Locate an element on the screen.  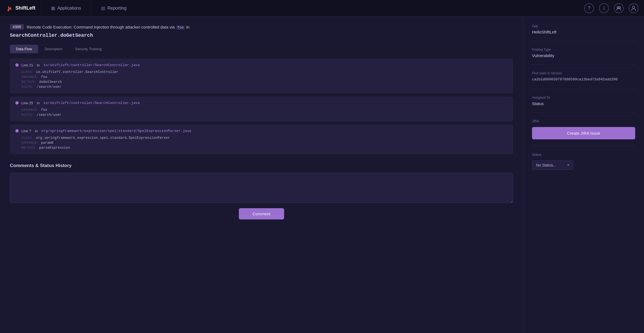
detail-status: Status No Status... Open Fixed False Pos… is located at coordinates (584, 161).